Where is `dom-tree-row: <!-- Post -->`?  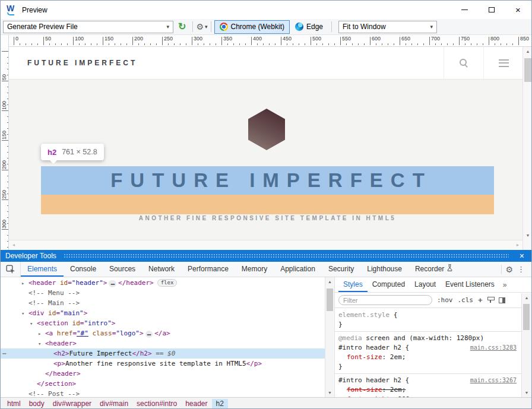 dom-tree-row: <!-- Post --> is located at coordinates (163, 393).